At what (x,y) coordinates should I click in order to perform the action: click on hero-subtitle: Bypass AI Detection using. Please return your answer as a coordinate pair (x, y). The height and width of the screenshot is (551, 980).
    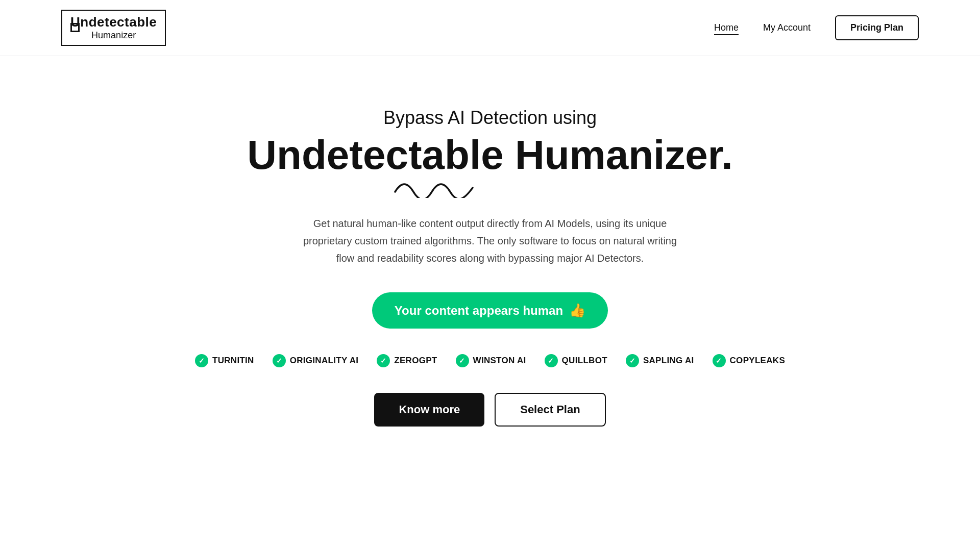
    Looking at the image, I should click on (490, 118).